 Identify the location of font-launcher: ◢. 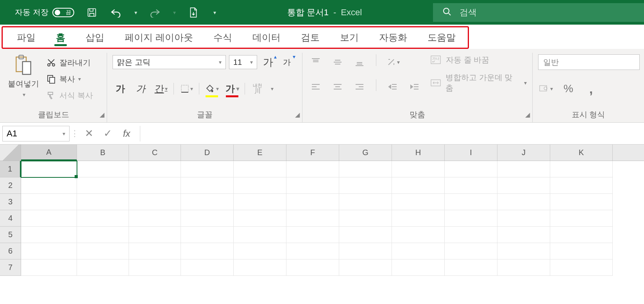
(297, 115).